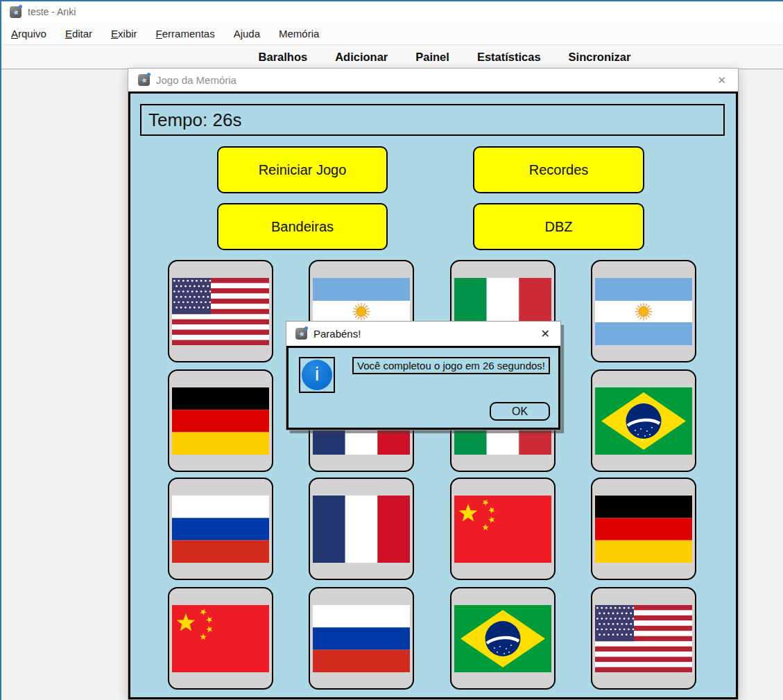  Describe the element at coordinates (393, 33) in the screenshot. I see `menubar: Arquivo Editar Exibir Ferramentas Ajuda …` at that location.